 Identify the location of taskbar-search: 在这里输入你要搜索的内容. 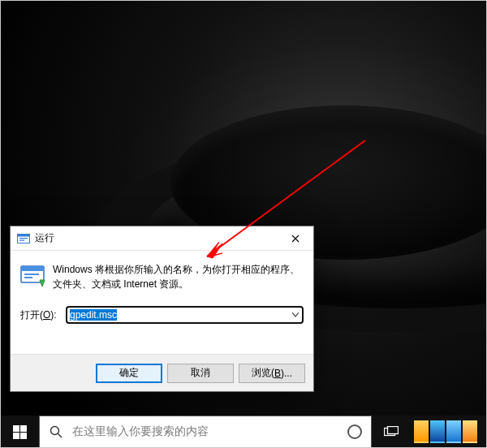
(205, 432).